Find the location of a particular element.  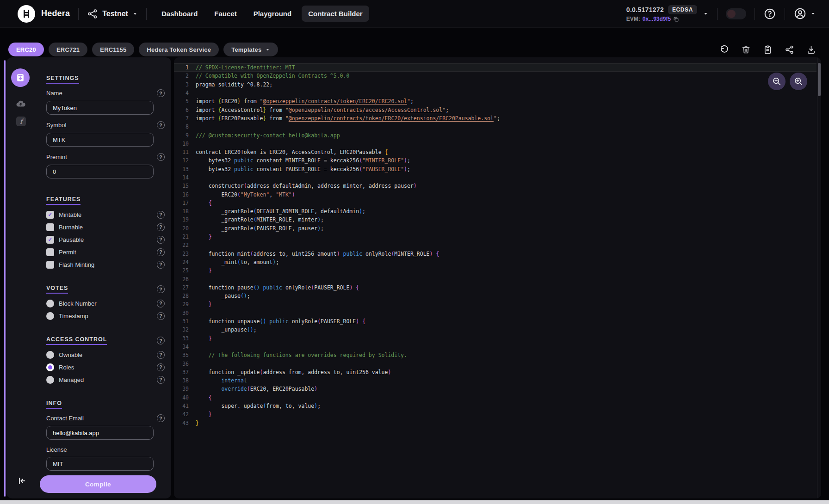

download-icon is located at coordinates (811, 50).